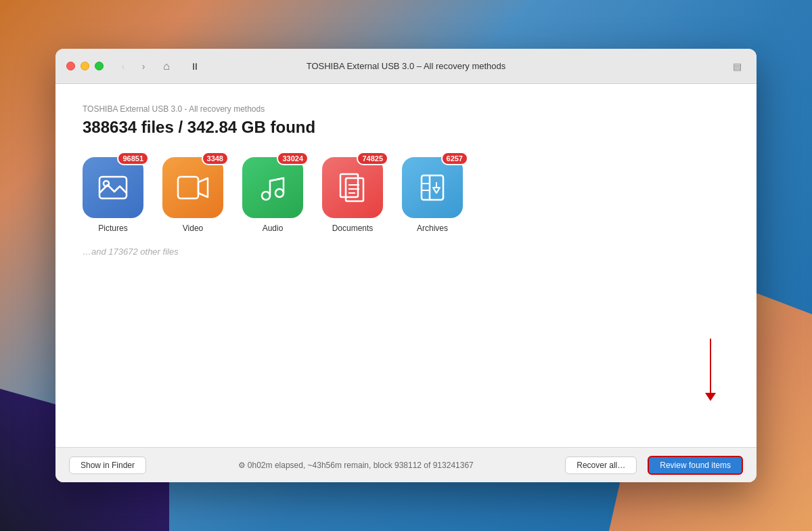  Describe the element at coordinates (195, 66) in the screenshot. I see `pause-button: ⏸` at that location.